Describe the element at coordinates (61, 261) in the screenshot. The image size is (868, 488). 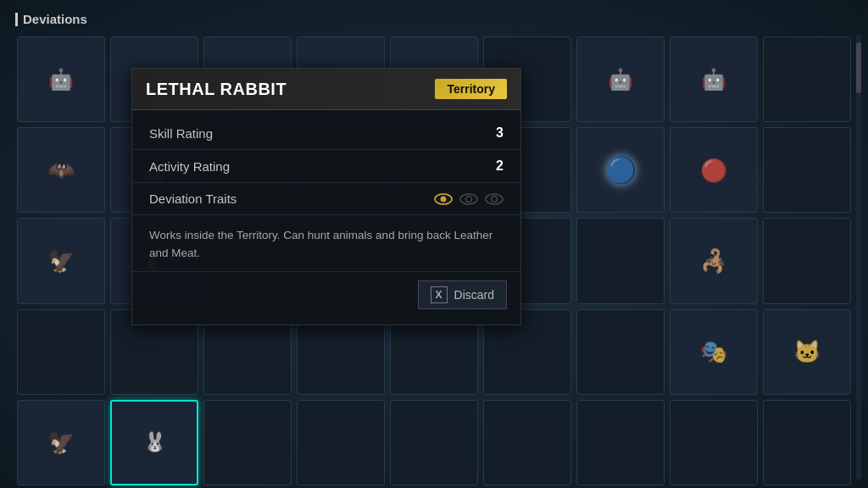
I see `slot-3-1: 🦅` at that location.